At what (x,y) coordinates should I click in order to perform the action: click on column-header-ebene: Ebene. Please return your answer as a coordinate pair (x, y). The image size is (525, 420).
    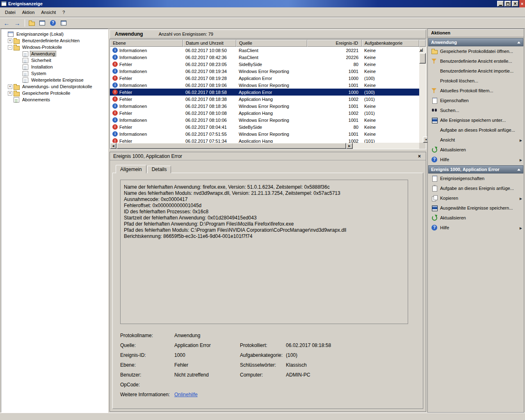
    Looking at the image, I should click on (146, 43).